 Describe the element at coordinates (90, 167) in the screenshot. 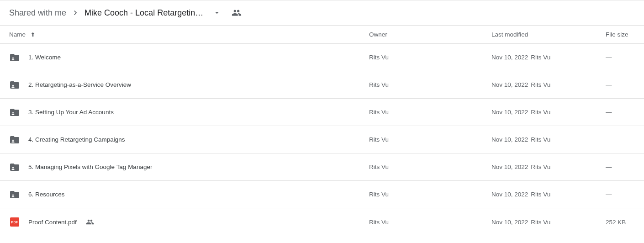

I see `file-name: 5. Managing Pixels with Google Tag Manag…` at that location.